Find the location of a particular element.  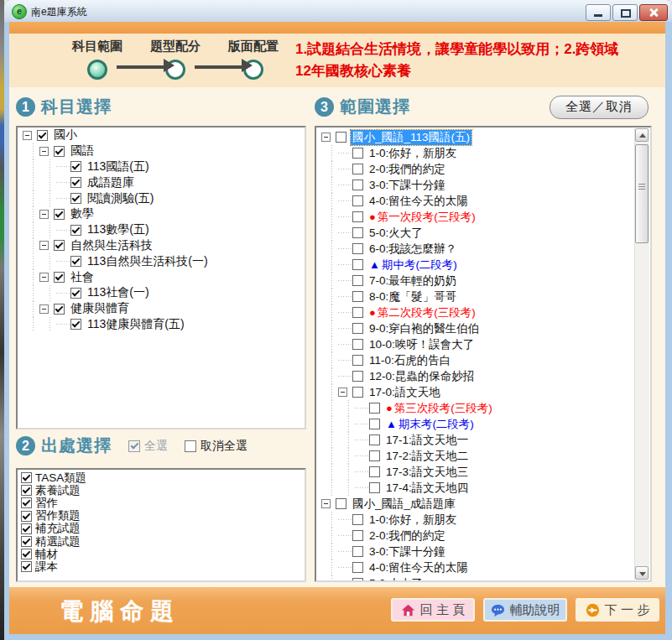

tree-node: 17-2:語文天地二 is located at coordinates (475, 456).